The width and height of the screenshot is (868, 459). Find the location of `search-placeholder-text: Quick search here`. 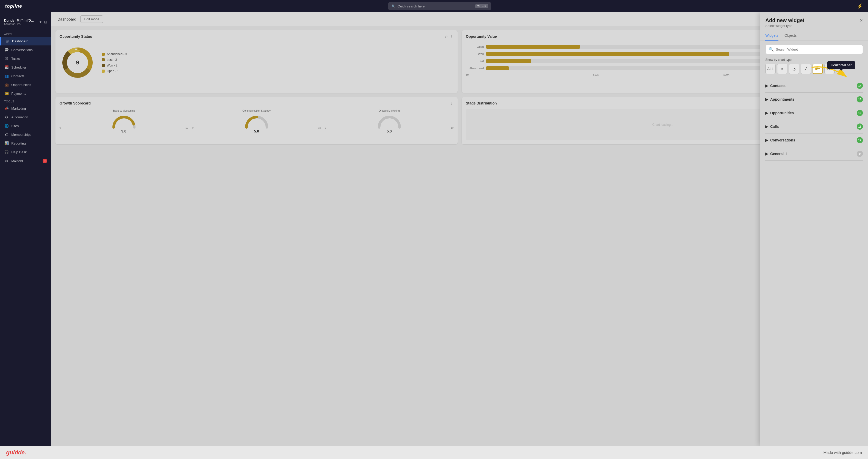

search-placeholder-text: Quick search here is located at coordinates (411, 6).